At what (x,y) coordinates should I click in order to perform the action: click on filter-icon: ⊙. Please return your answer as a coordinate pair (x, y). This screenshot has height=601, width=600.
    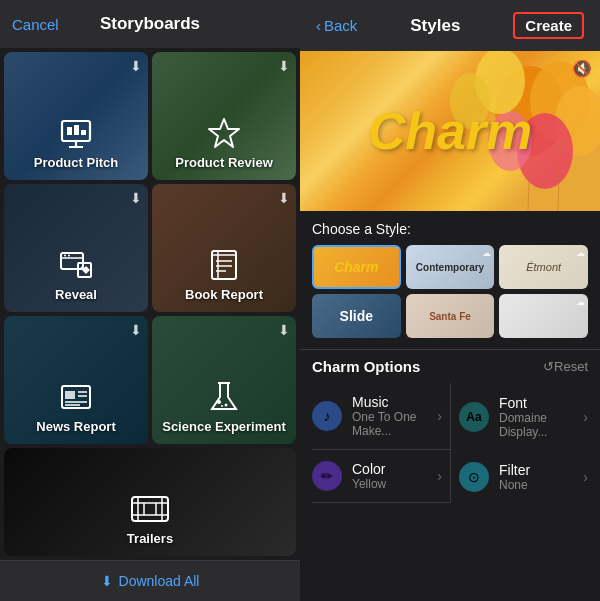
    Looking at the image, I should click on (474, 477).